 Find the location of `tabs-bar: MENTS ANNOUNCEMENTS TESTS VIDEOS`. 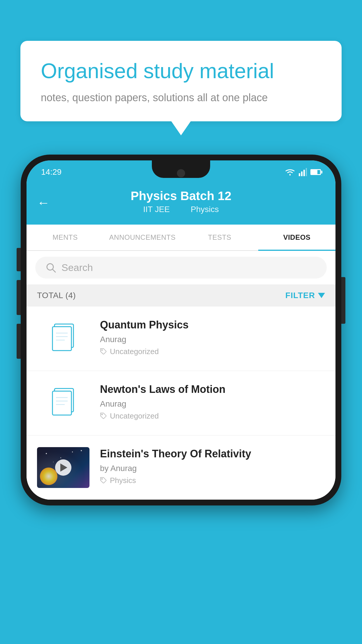

tabs-bar: MENTS ANNOUNCEMENTS TESTS VIDEOS is located at coordinates (181, 238).